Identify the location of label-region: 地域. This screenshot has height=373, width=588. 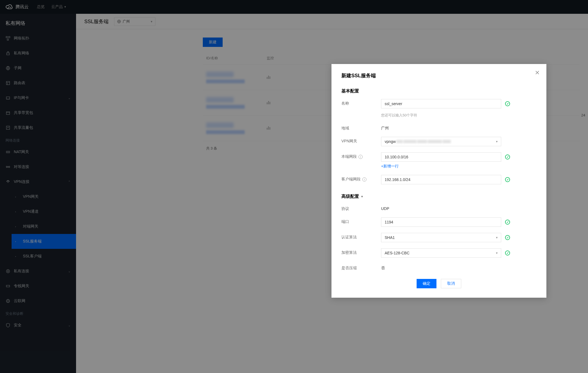
(361, 127).